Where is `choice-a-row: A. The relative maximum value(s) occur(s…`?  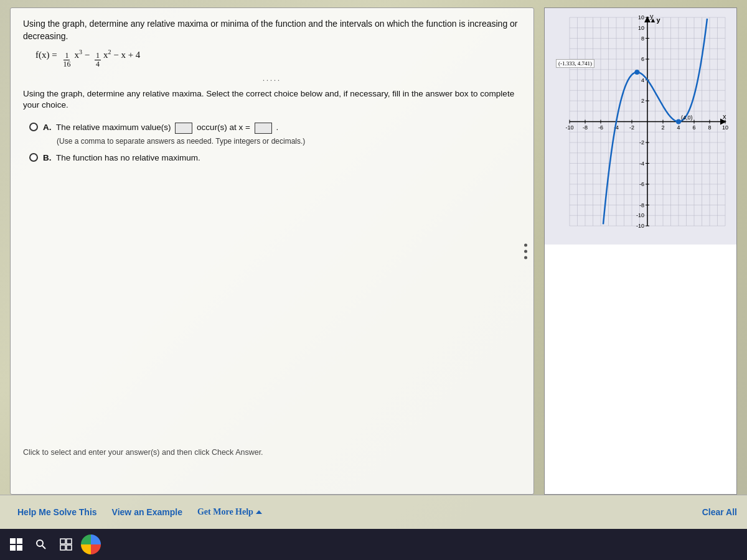
choice-a-row: A. The relative maximum value(s) occur(s… is located at coordinates (275, 133).